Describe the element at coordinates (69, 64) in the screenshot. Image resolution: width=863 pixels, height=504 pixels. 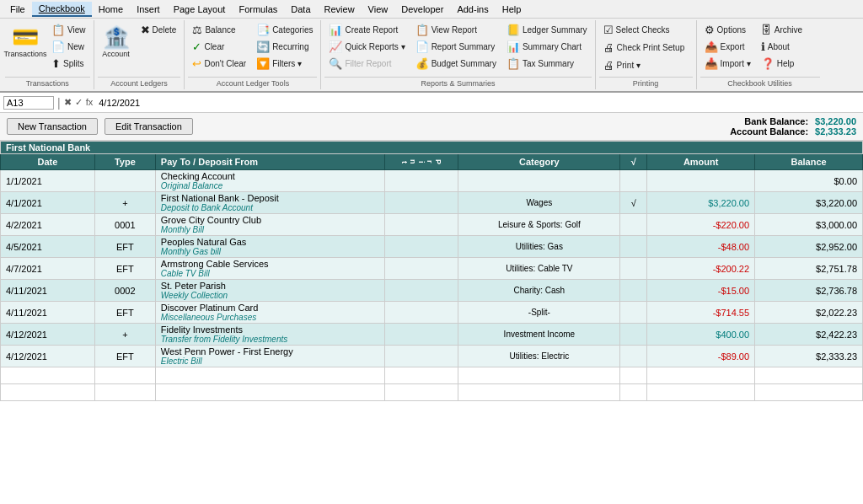
I see `splits-btn: ⬆Splits` at that location.